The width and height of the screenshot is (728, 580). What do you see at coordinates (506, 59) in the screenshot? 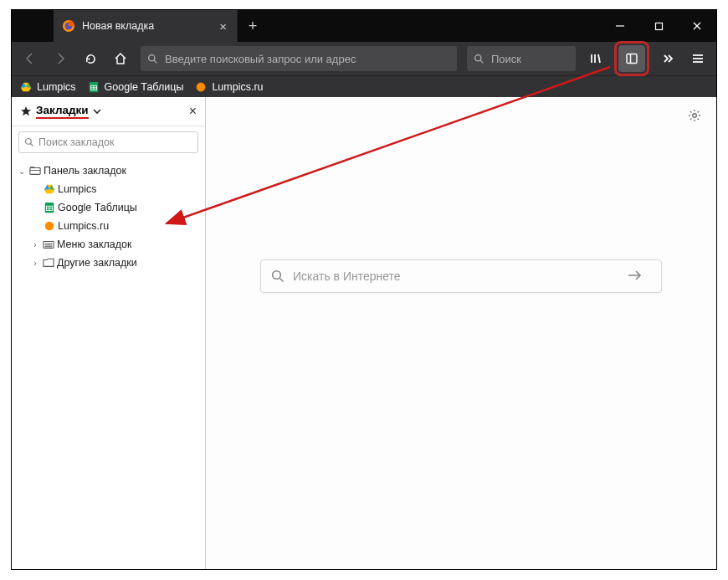
I see `search-placeholder: Поиск` at bounding box center [506, 59].